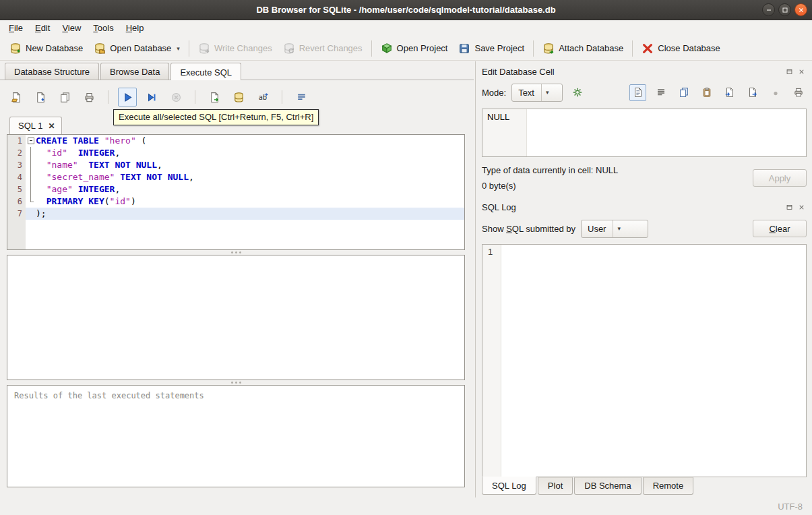 This screenshot has height=515, width=812. I want to click on sql-log-dock-header: SQL Log, so click(644, 208).